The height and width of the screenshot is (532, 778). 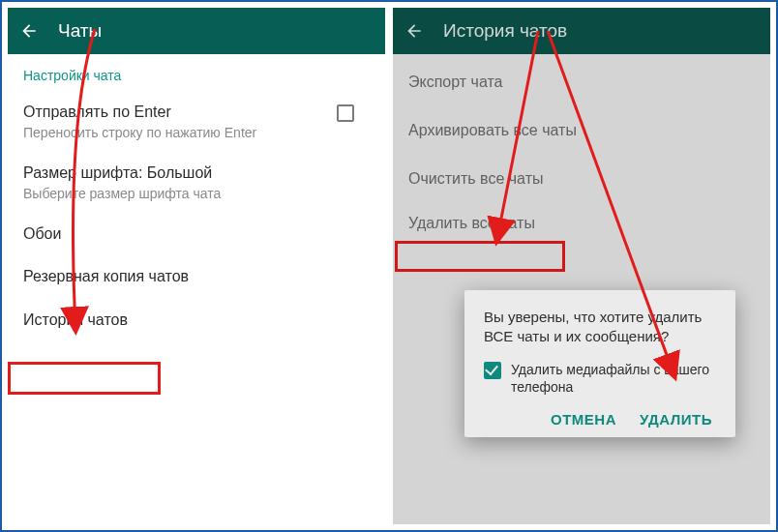 I want to click on setting-backup: Резервная копия чатов, so click(x=196, y=277).